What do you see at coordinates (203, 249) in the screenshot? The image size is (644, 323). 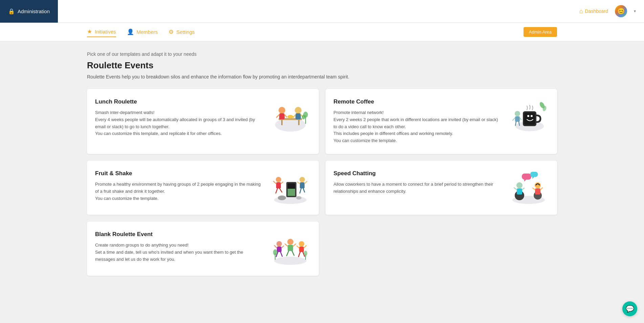 I see `card-blank-roulette: Blank Roulette Event Create random group…` at bounding box center [203, 249].